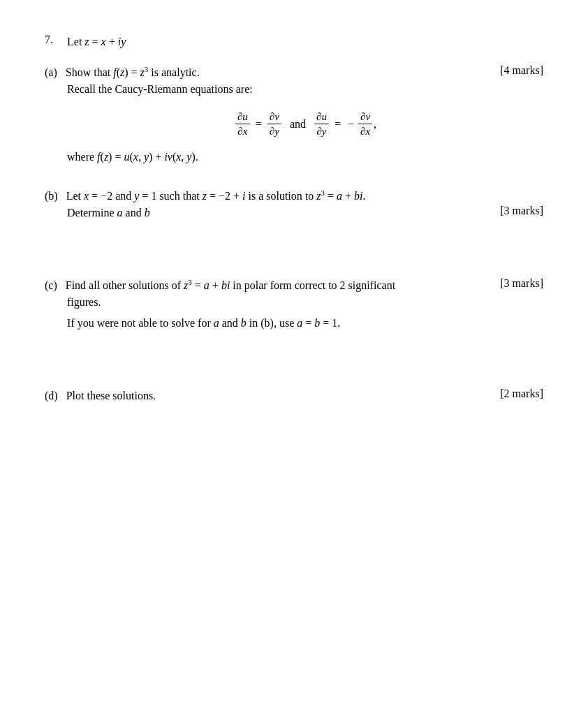 The width and height of the screenshot is (588, 715). Describe the element at coordinates (365, 117) in the screenshot. I see `eq2-rhs-num: ∂v` at that location.